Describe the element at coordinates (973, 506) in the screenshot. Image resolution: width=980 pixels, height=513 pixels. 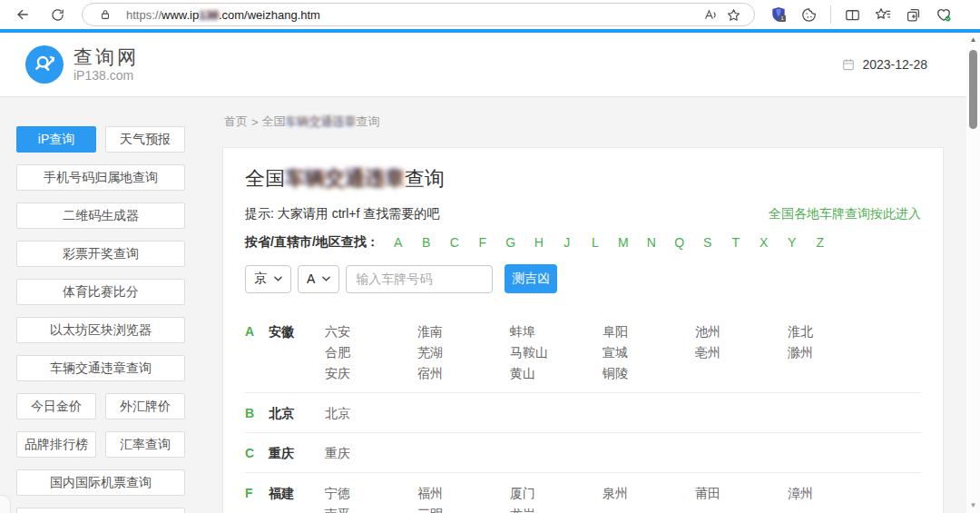
I see `scrollbar-down-icon: ▼` at that location.